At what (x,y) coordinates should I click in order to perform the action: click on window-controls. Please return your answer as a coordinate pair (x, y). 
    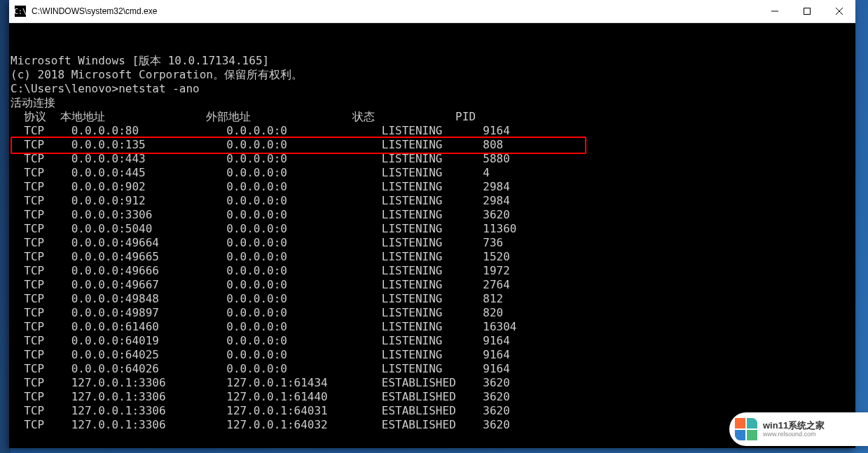
    Looking at the image, I should click on (807, 11).